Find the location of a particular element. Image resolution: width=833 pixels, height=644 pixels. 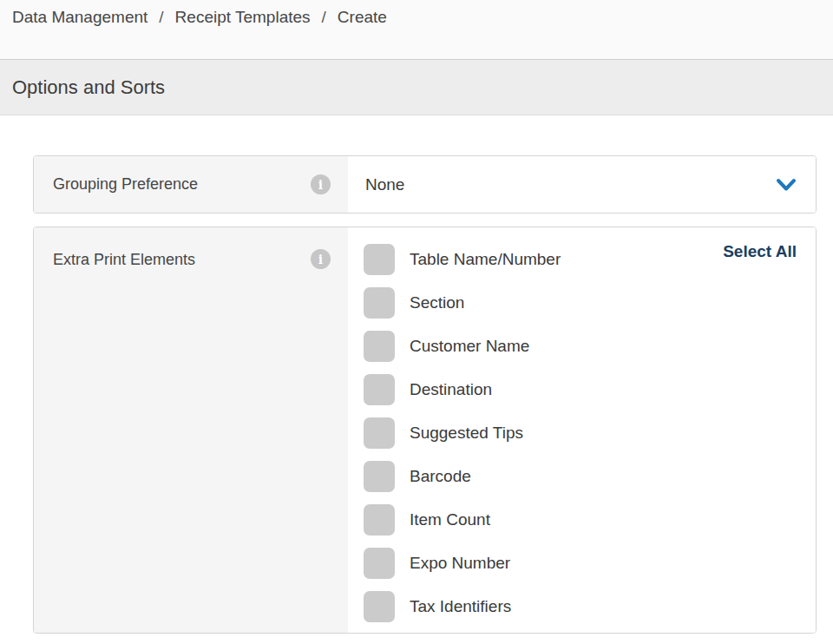

checkbox-label: Expo Number is located at coordinates (460, 563).